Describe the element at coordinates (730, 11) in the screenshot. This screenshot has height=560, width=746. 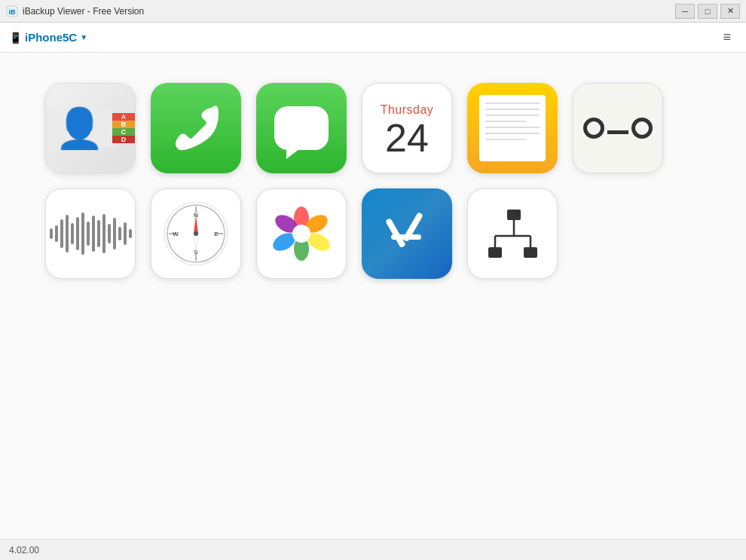
I see `close-button: ✕` at that location.